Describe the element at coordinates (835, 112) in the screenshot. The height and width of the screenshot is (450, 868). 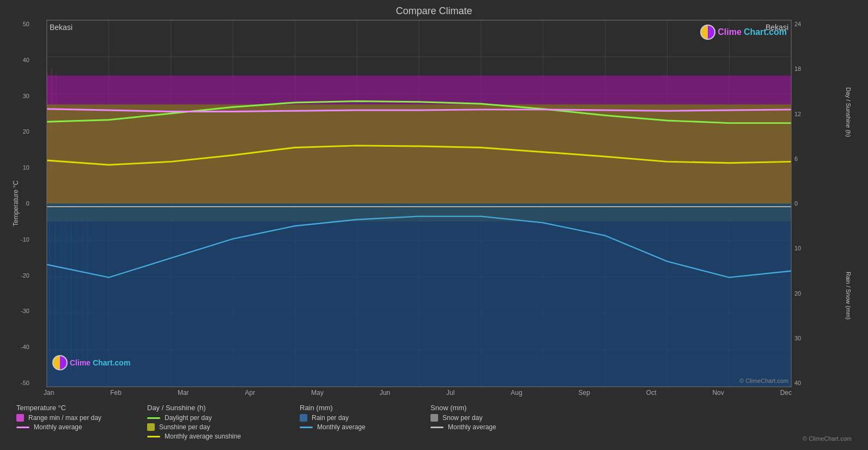
I see `right-label-sunshine: Day / Sunshine (h)` at that location.